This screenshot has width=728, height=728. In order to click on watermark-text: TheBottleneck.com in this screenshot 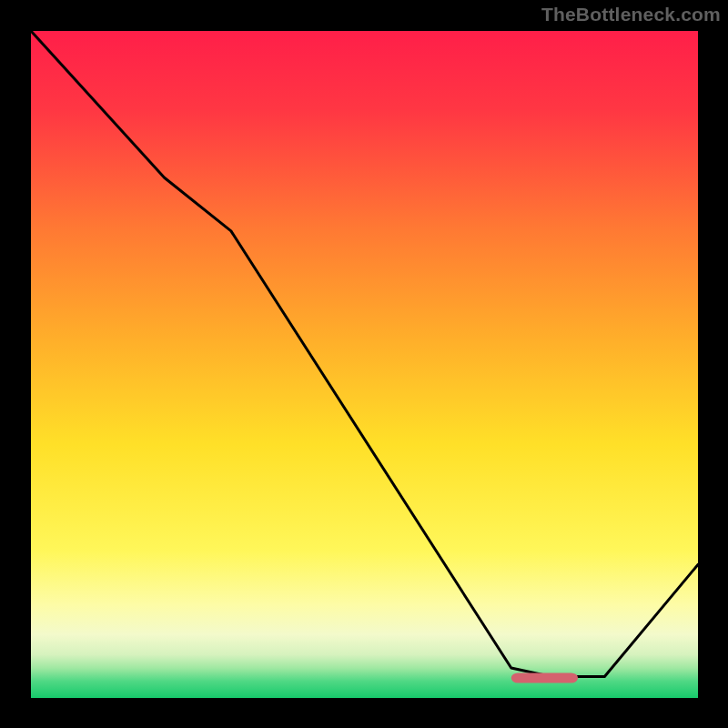, I will do `click(632, 15)`.